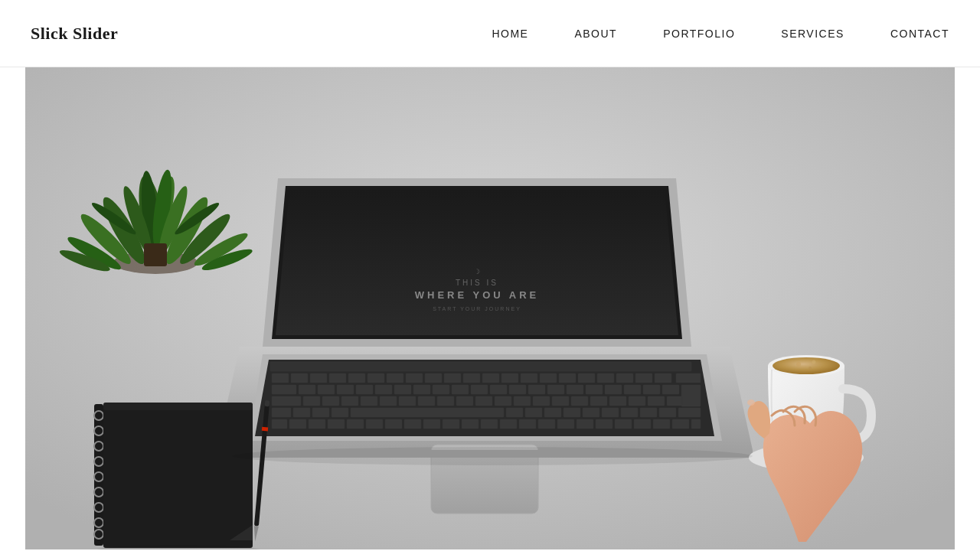 This screenshot has width=980, height=551. What do you see at coordinates (720, 34) in the screenshot?
I see `main-nav: HOME ABOUT PORTFOLIO SERVICES CONTACT` at bounding box center [720, 34].